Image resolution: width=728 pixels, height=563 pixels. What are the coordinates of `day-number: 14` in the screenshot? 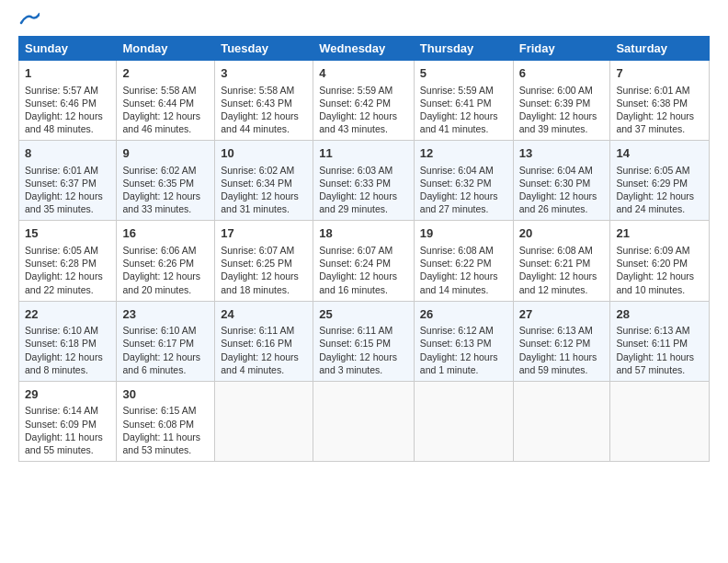 It's located at (660, 154).